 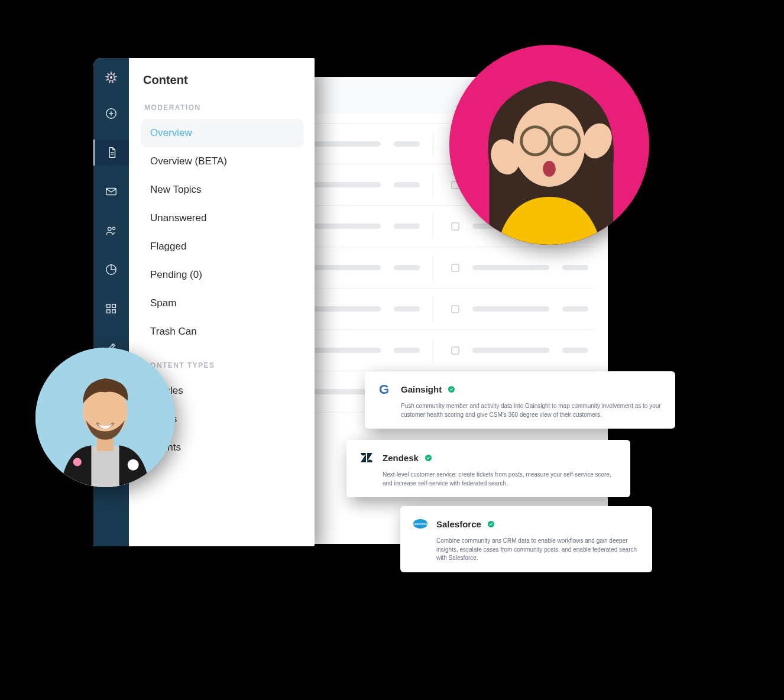 I want to click on integration-description: Combine community ans CRM data to enable…, so click(x=539, y=550).